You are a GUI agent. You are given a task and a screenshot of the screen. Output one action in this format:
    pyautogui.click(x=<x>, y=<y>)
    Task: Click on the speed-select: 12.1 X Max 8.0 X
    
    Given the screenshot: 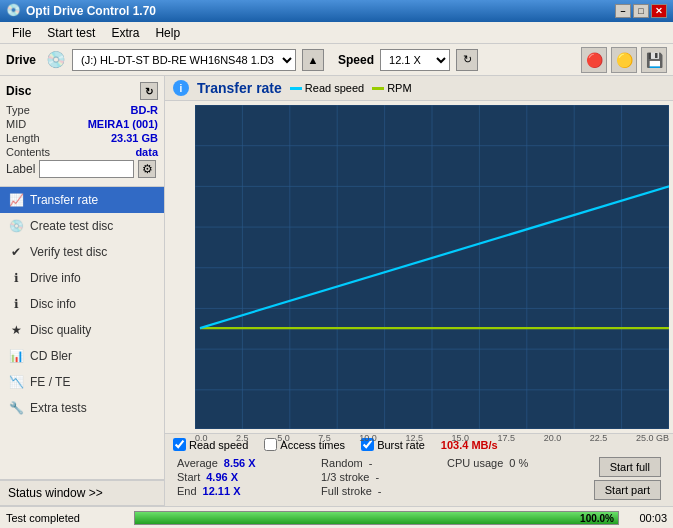 What is the action you would take?
    pyautogui.click(x=415, y=60)
    